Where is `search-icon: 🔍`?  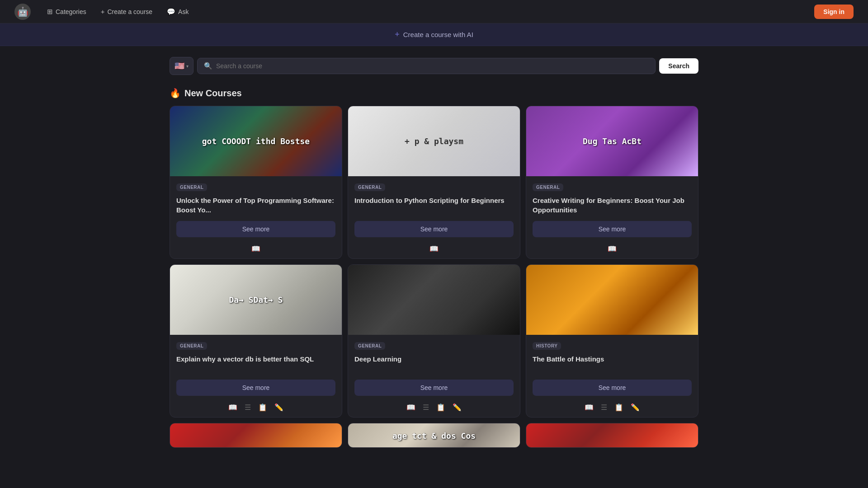 search-icon: 🔍 is located at coordinates (208, 66).